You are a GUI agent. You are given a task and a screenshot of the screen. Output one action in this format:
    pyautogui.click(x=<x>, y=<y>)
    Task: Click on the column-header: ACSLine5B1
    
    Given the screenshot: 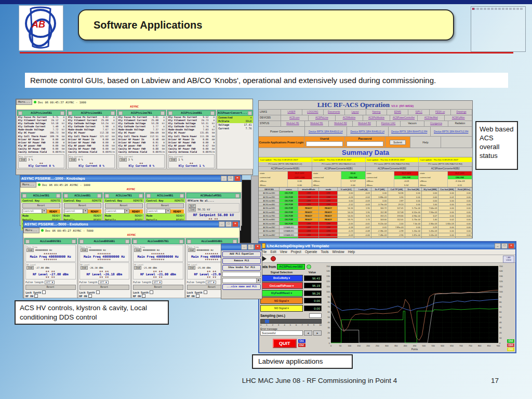 What is the action you would take?
    pyautogui.click(x=42, y=195)
    